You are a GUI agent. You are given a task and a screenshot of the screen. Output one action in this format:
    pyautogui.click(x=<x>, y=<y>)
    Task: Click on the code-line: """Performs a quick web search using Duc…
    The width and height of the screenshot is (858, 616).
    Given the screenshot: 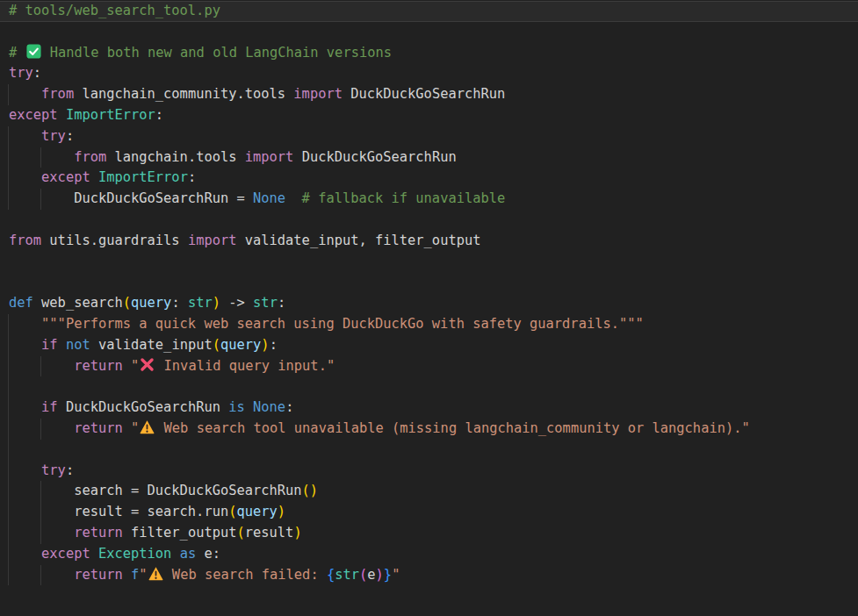 What is the action you would take?
    pyautogui.click(x=429, y=325)
    